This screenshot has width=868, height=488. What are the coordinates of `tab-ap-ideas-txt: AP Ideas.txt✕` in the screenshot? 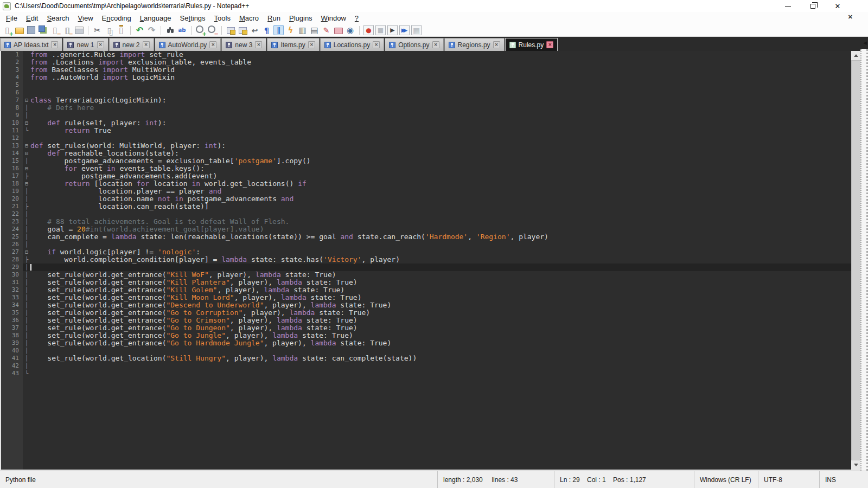 It's located at (31, 44).